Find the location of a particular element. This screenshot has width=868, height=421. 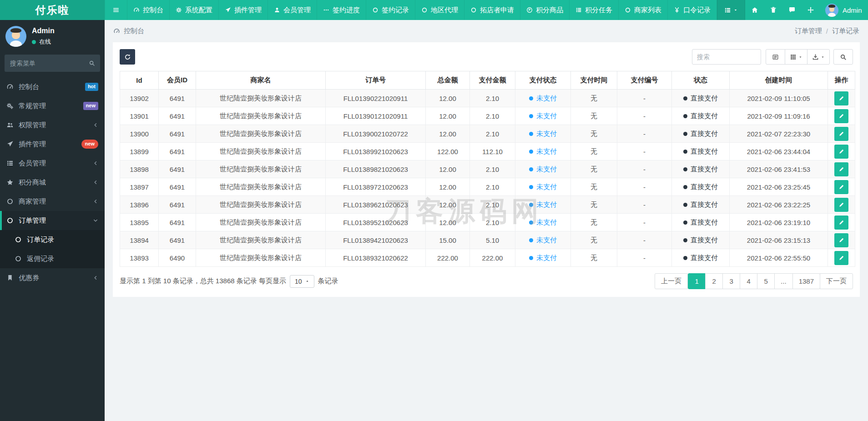

search-toggle-button is located at coordinates (843, 57).